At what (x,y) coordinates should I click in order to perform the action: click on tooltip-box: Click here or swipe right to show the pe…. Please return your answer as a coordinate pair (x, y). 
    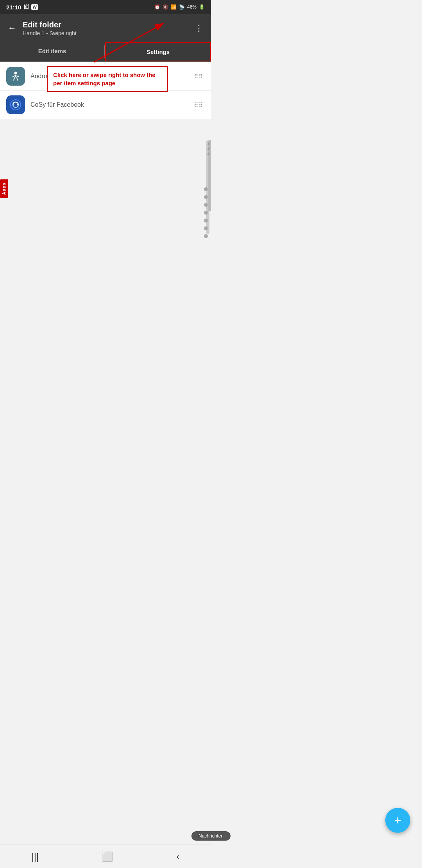
    Looking at the image, I should click on (107, 79).